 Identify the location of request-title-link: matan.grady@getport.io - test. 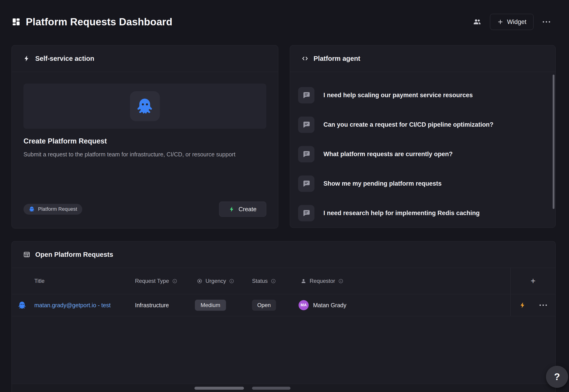
(72, 305).